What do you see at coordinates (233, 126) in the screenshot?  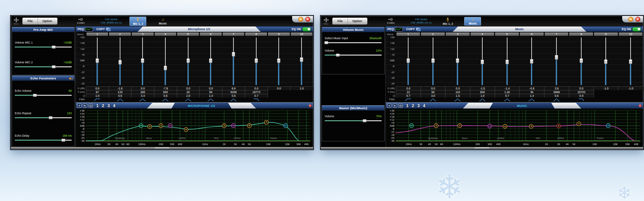 I see `eq-marker-hs: HS` at bounding box center [233, 126].